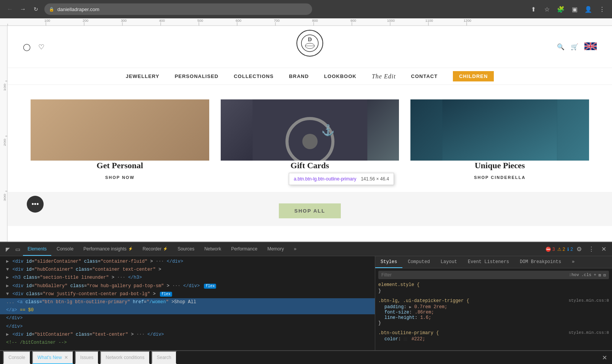  I want to click on status-badges: ⛔ 3 ⚠ 2 ℹ 2, so click(559, 249).